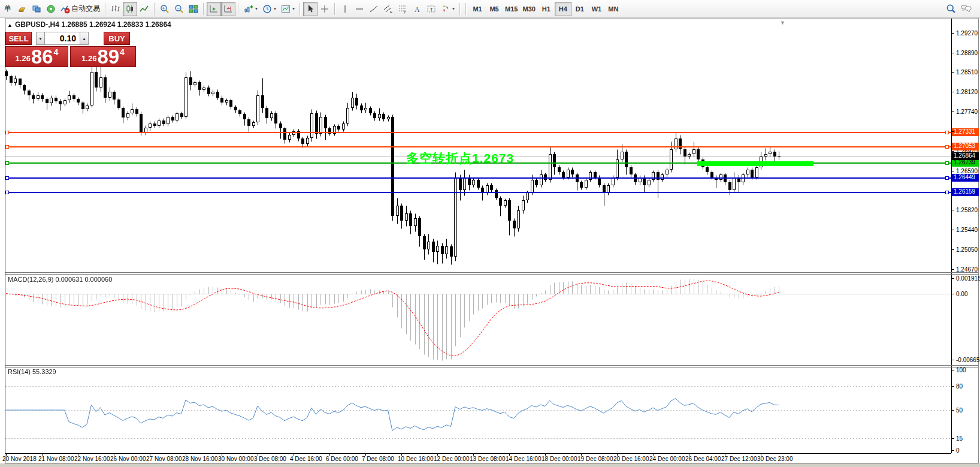 This screenshot has width=980, height=467. Describe the element at coordinates (84, 38) in the screenshot. I see `volume-increase-button: ▲` at that location.